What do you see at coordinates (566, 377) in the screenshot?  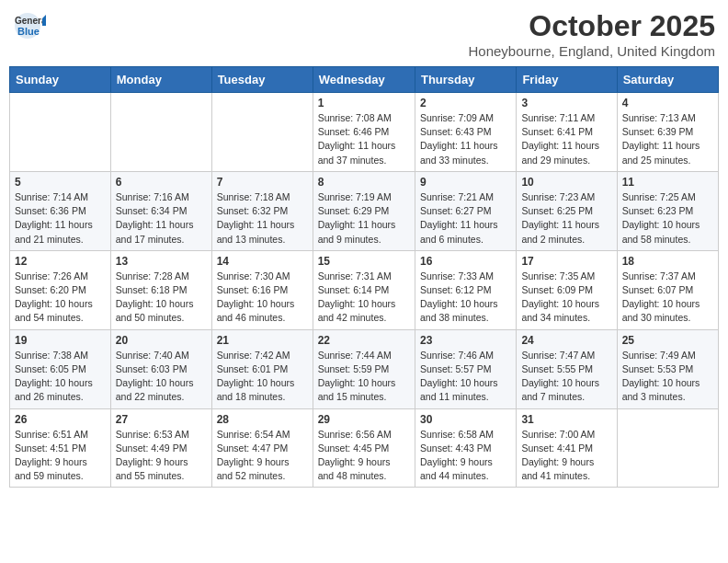 I see `day-info: Sunrise: 7:47 AM Sunset: 5:55 PM Dayligh…` at bounding box center [566, 377].